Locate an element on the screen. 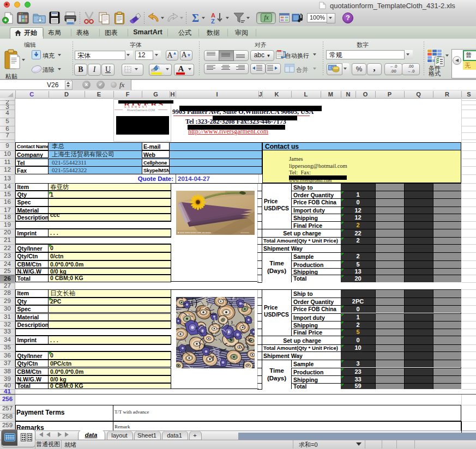 The image size is (476, 449). svg-text: ■ xxxx www.xxxxx.com xx xxxxx is located at coordinates (195, 232).